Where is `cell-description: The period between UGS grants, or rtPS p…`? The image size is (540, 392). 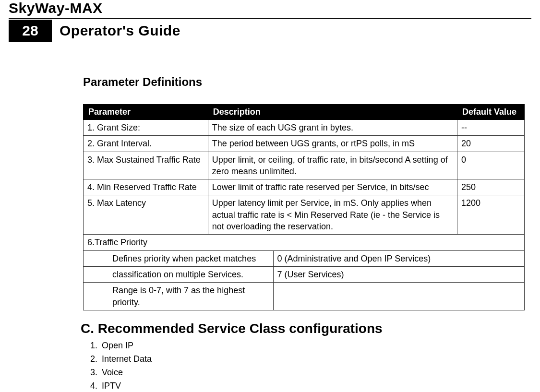 cell-description: The period between UGS grants, or rtPS p… is located at coordinates (332, 144).